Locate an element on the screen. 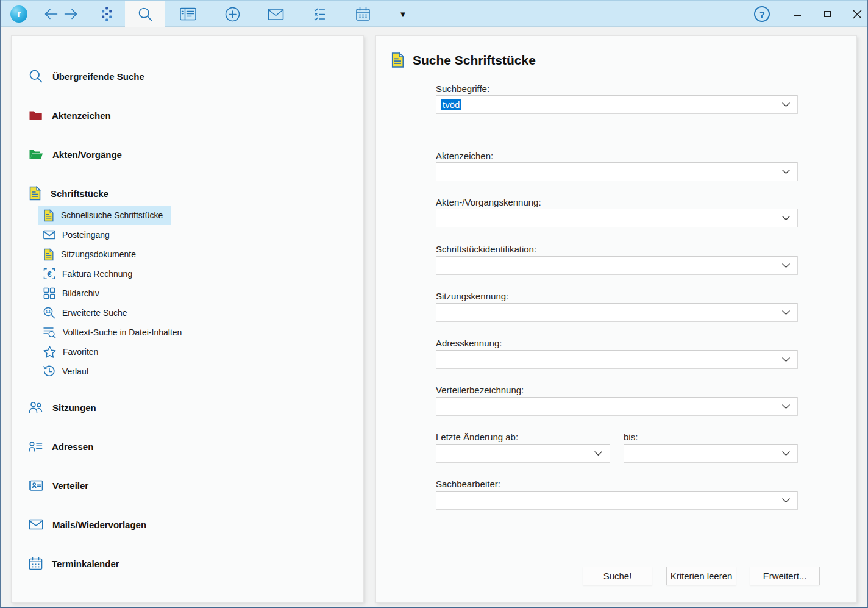 This screenshot has height=608, width=868. search-icon is located at coordinates (145, 15).